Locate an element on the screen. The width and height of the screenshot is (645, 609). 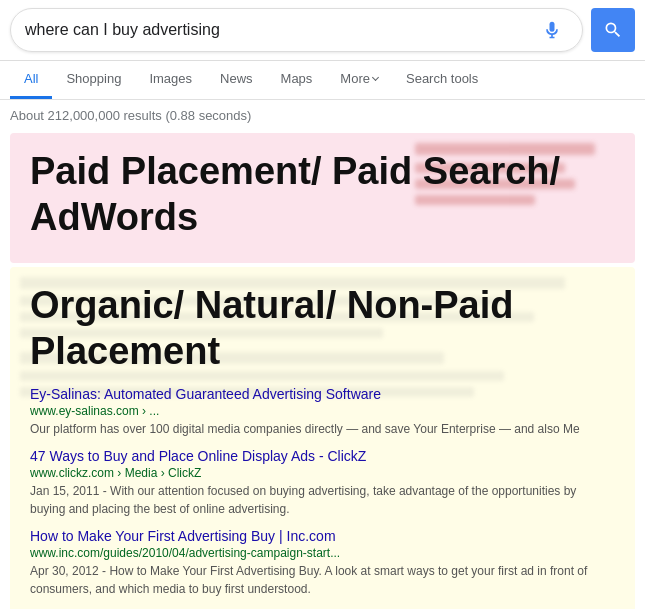
tab-more-label: More is located at coordinates (355, 78).